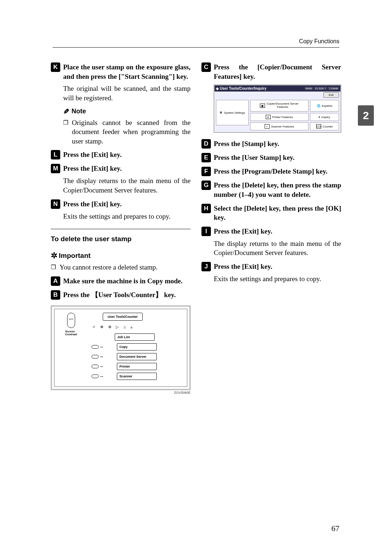  I want to click on note-bullet: ❒ Originals cannot be scanned from the d…, so click(127, 132).